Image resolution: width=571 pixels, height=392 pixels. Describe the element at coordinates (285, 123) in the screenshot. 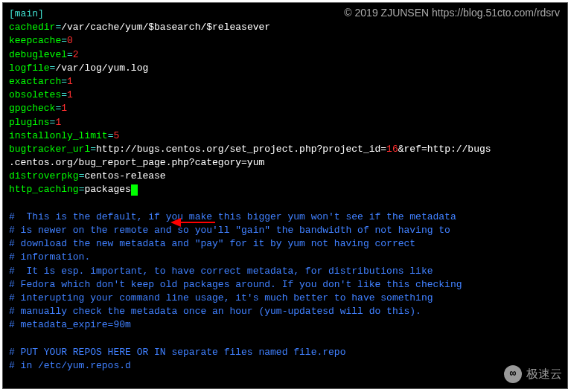

I see `config-plugins: plugins=1` at that location.